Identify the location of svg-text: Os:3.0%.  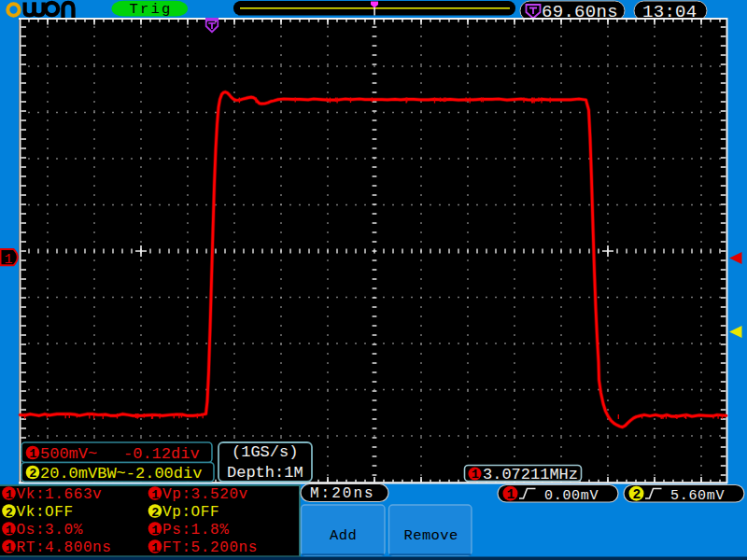
(50, 530).